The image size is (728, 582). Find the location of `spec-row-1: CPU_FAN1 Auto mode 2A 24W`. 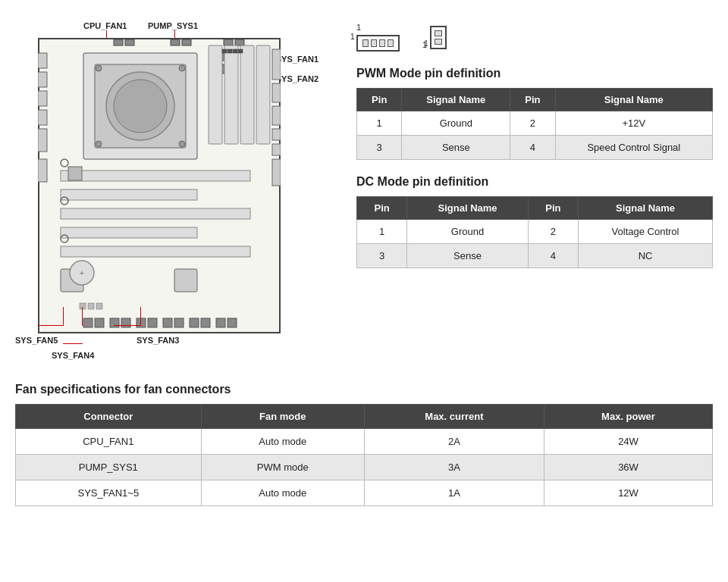

spec-row-1: CPU_FAN1 Auto mode 2A 24W is located at coordinates (364, 442).